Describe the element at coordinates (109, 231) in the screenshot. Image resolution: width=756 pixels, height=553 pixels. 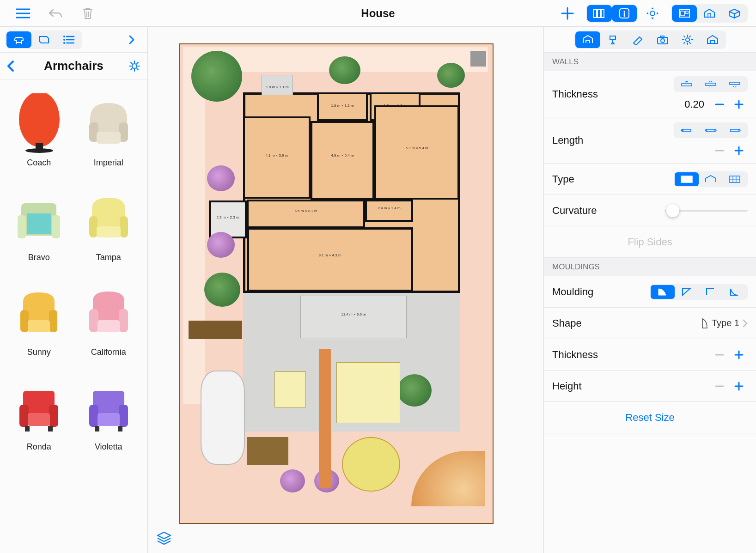
I see `catalog-item: Tampa` at that location.